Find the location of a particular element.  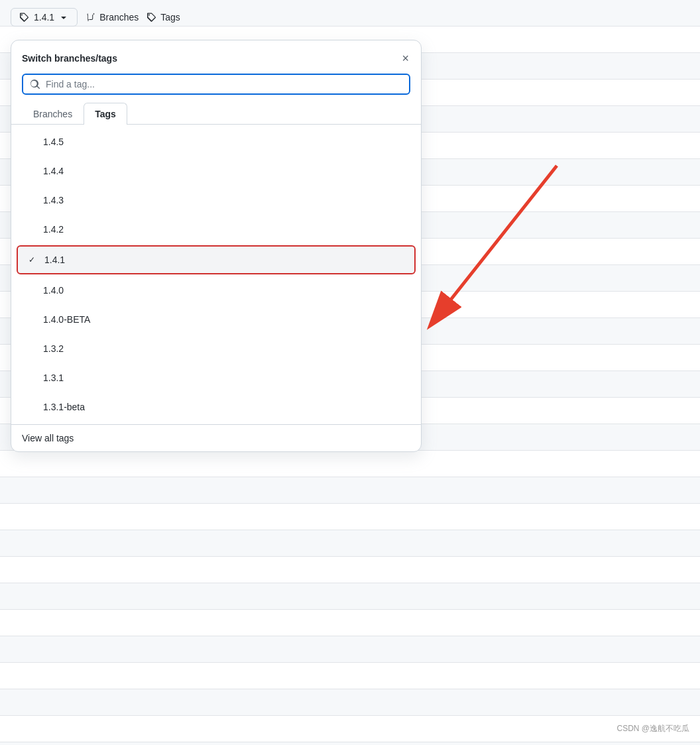

tag-label-1-4-2: 1.4.2 is located at coordinates (53, 229).